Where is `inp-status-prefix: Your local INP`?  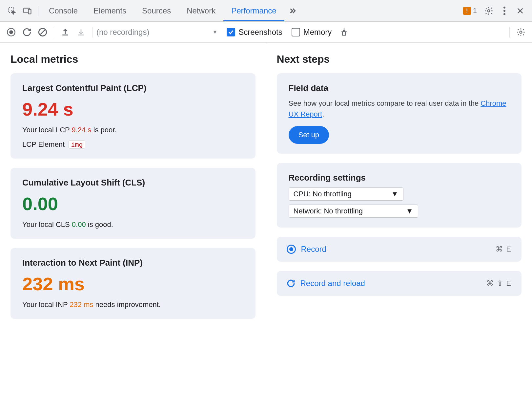 inp-status-prefix: Your local INP is located at coordinates (46, 305).